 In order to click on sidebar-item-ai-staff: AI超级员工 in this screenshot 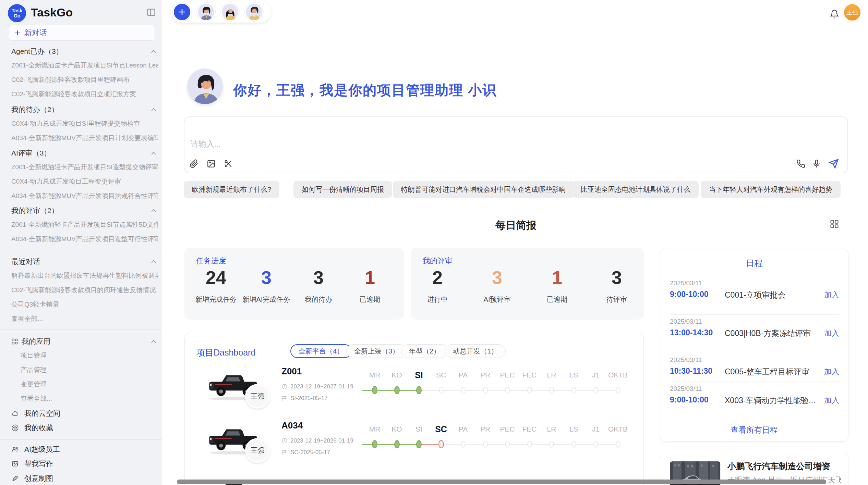, I will do `click(36, 449)`.